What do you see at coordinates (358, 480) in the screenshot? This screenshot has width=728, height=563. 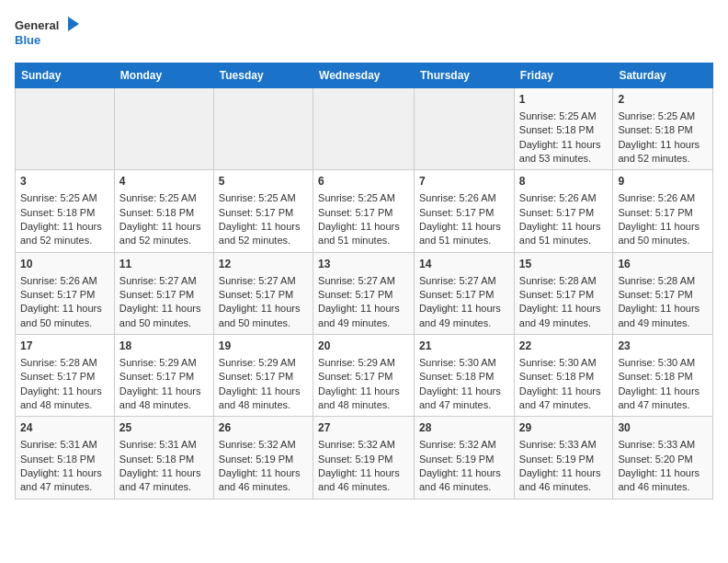 I see `daylight-text: Daylight: 11 hours and 46 minutes.` at bounding box center [358, 480].